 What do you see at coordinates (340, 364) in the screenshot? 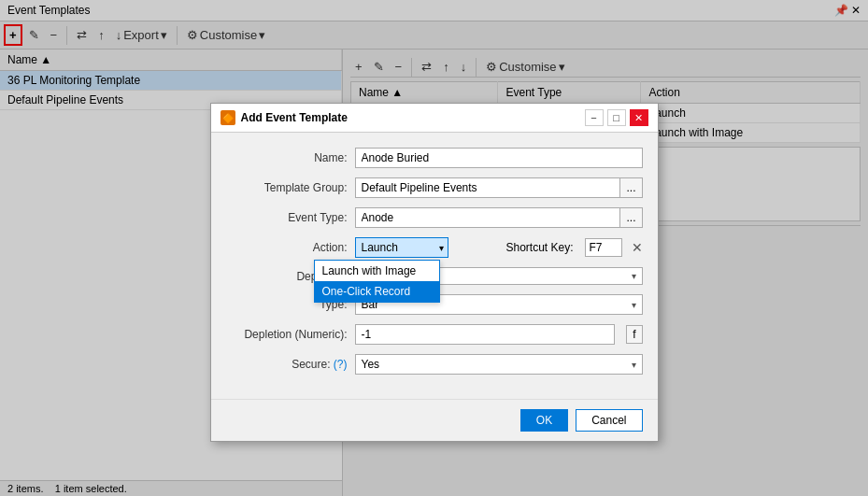
I see `secure-help-icon: (?)` at bounding box center [340, 364].